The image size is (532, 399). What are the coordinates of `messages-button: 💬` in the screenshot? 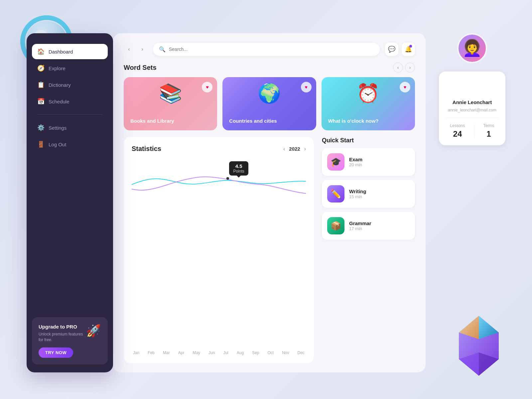 It's located at (392, 49).